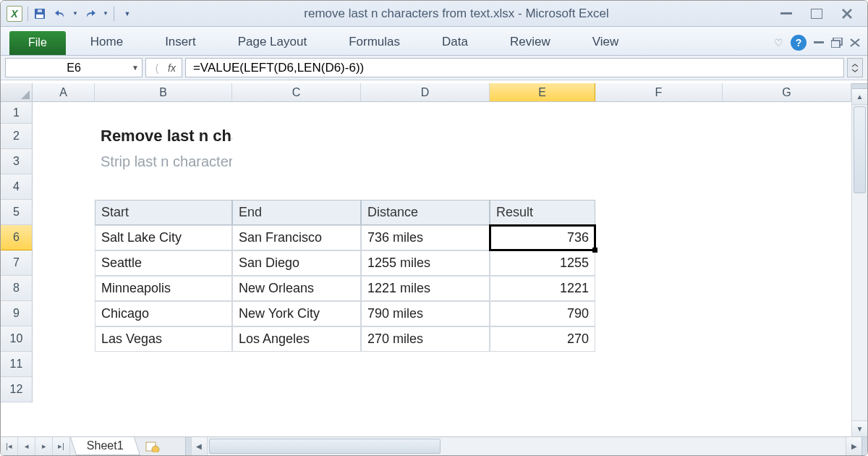  What do you see at coordinates (425, 314) in the screenshot?
I see `cell-D9: 790 miles` at bounding box center [425, 314].